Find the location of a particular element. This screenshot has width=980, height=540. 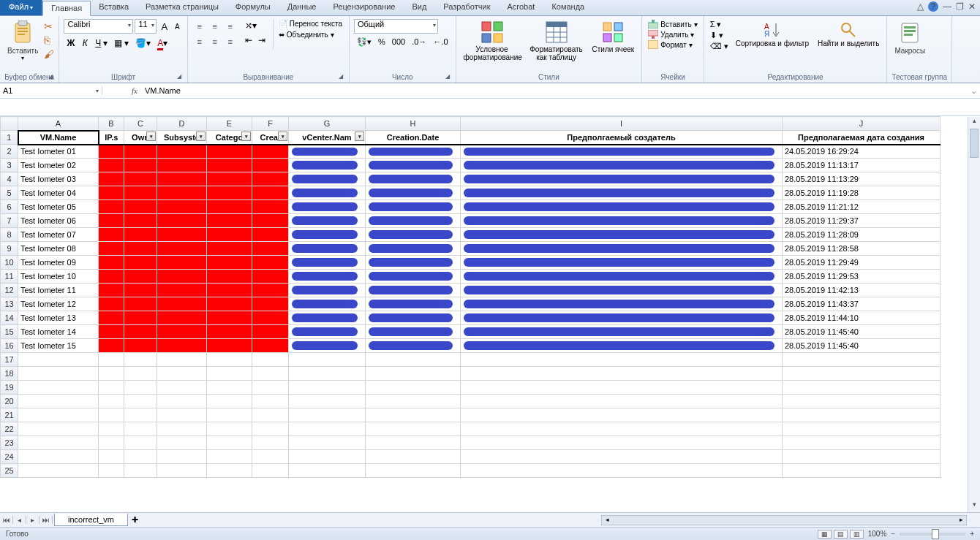

ribbon-tab: Вид is located at coordinates (420, 7).